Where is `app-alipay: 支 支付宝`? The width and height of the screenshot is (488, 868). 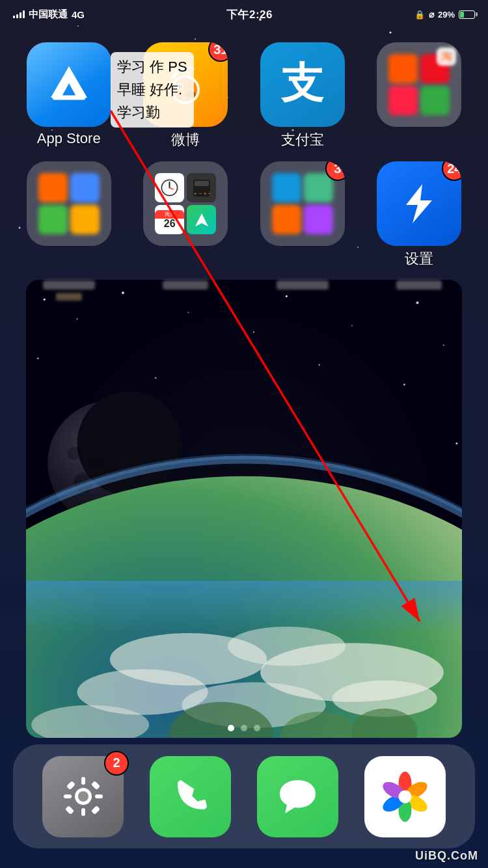
app-alipay: 支 支付宝 is located at coordinates (303, 96).